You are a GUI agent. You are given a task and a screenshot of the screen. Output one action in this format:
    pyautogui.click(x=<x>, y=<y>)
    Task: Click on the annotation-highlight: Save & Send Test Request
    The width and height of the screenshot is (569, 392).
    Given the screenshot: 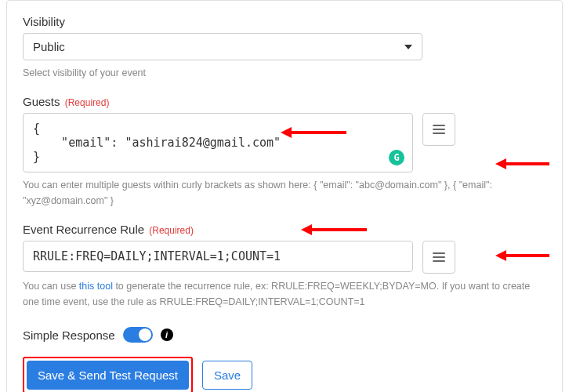 What is the action you would take?
    pyautogui.click(x=108, y=375)
    